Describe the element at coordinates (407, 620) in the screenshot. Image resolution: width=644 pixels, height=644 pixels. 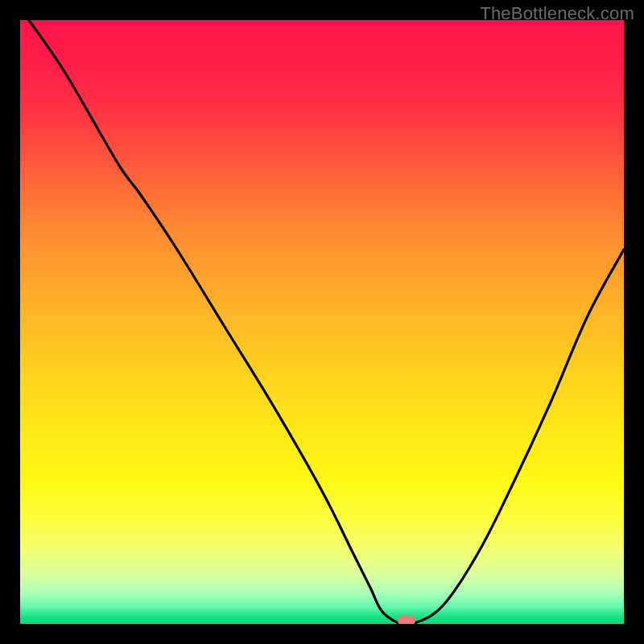
I see `optimal-point-marker` at that location.